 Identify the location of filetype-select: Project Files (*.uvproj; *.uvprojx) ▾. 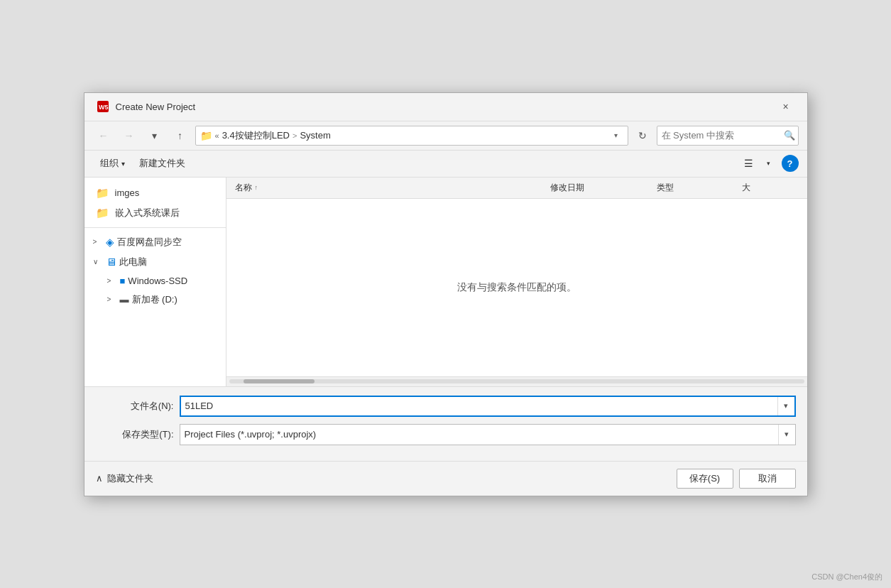
(488, 435).